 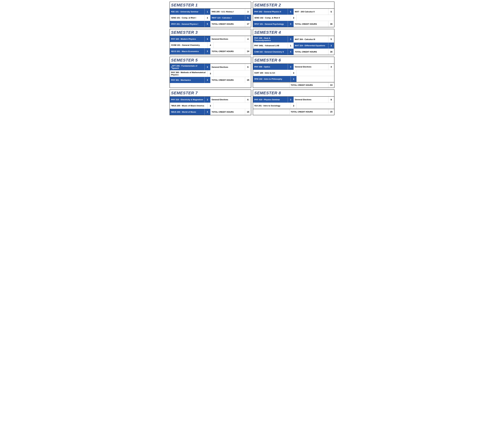 I want to click on semester-6-left-credit-0: 3, so click(x=291, y=67).